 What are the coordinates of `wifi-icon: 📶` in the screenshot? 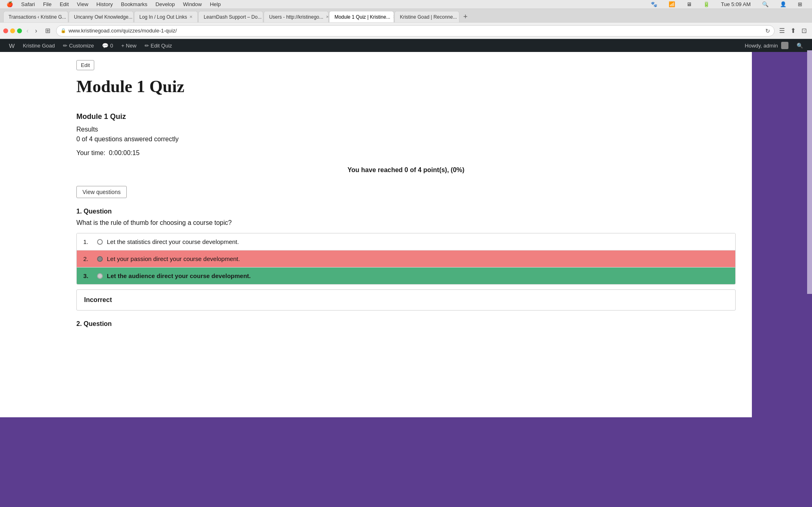 It's located at (672, 4).